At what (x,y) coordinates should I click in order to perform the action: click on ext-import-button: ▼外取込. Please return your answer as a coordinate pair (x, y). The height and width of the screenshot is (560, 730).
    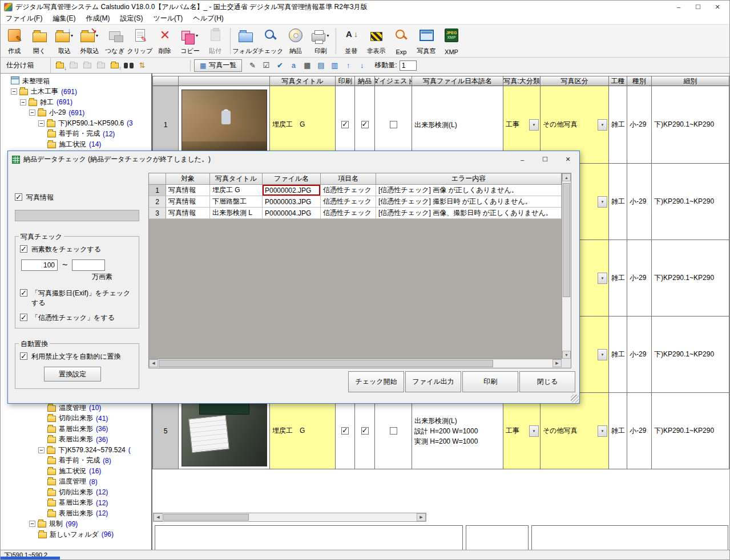
    Looking at the image, I should click on (90, 41).